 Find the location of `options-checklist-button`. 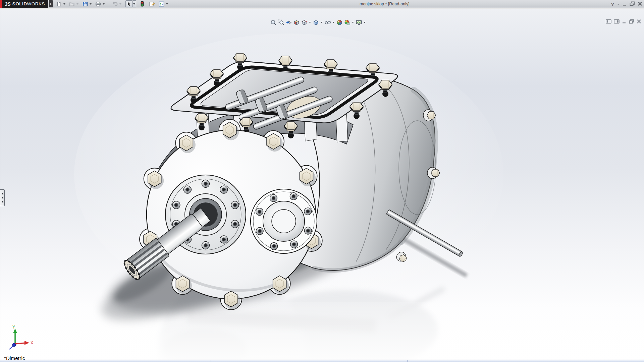

options-checklist-button is located at coordinates (162, 4).